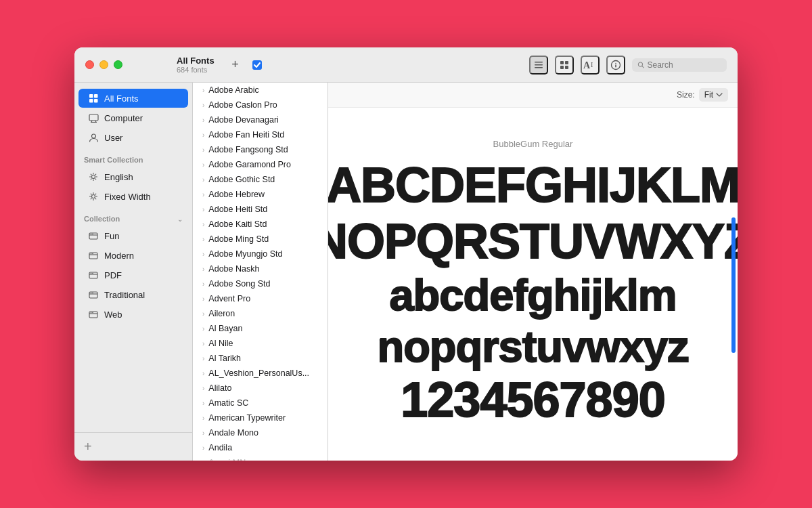 The width and height of the screenshot is (812, 508). Describe the element at coordinates (93, 236) in the screenshot. I see `fun-collection-icon` at that location.